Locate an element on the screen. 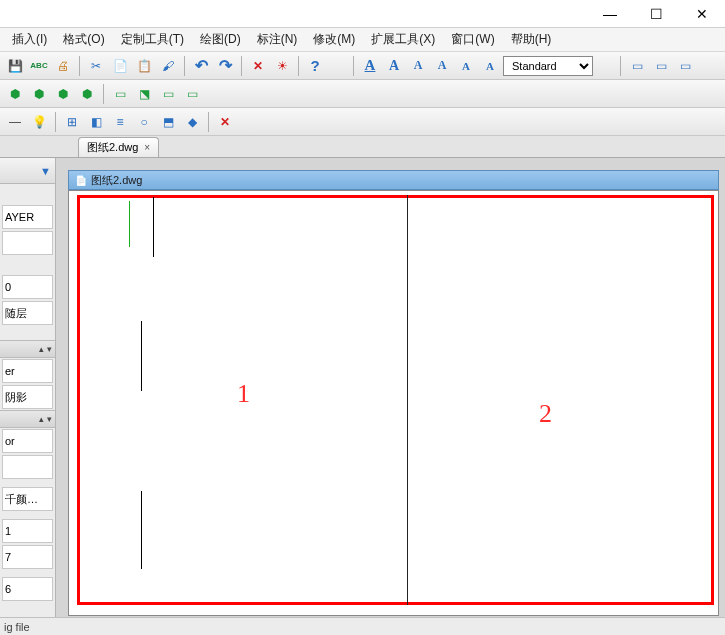  text-icon: A is located at coordinates (394, 66).